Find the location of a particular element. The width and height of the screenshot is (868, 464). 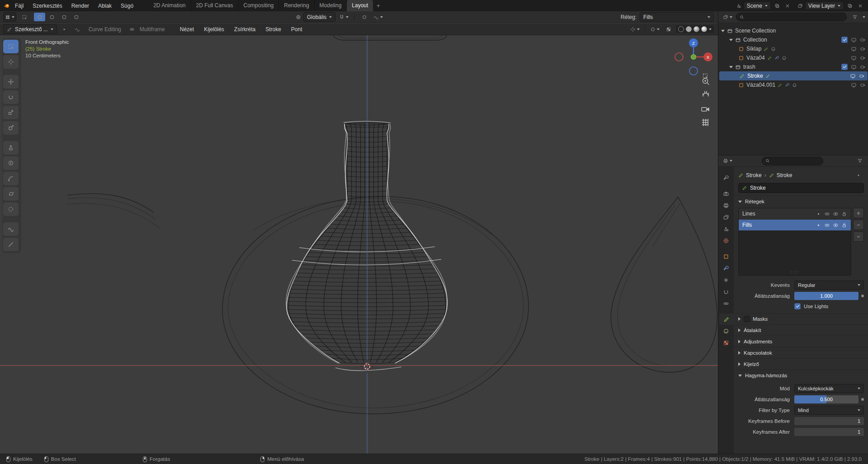

tool-move is located at coordinates (11, 82).